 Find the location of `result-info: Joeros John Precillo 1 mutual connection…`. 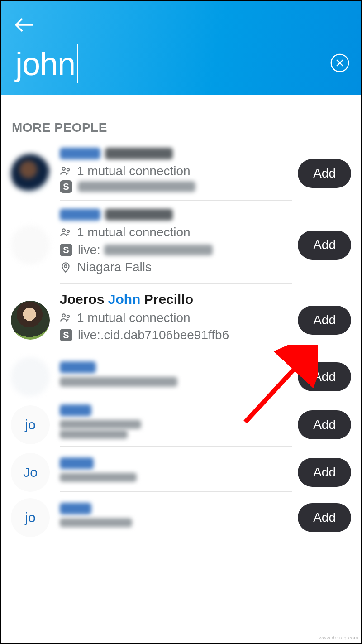

result-info: Joeros John Precillo 1 mutual connection… is located at coordinates (176, 321).